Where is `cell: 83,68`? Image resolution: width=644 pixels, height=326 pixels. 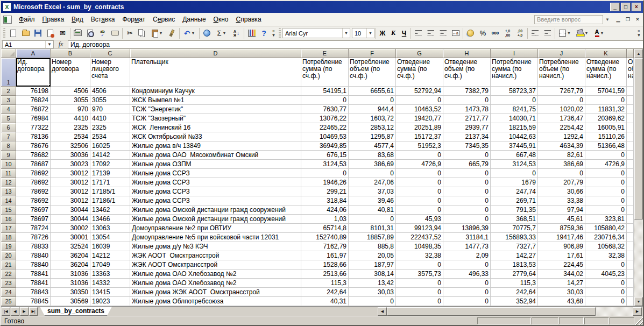
cell: 83,68 is located at coordinates (372, 155).